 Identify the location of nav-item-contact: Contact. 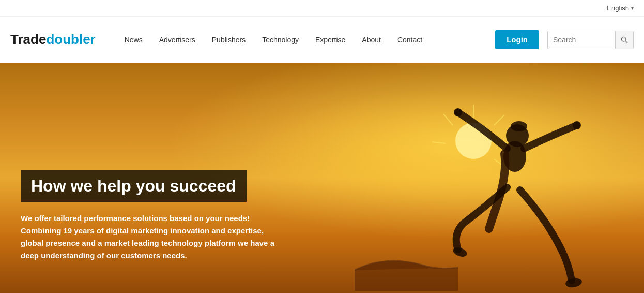
(410, 40).